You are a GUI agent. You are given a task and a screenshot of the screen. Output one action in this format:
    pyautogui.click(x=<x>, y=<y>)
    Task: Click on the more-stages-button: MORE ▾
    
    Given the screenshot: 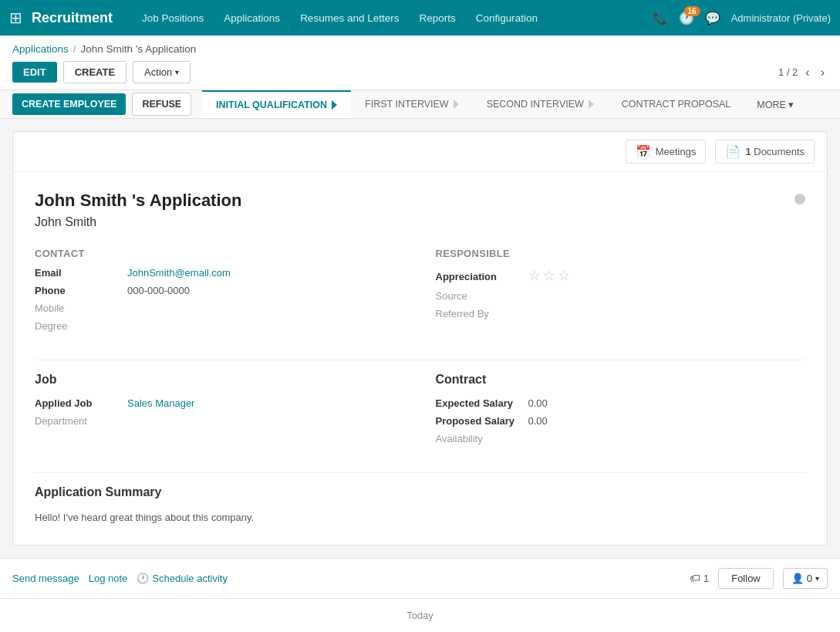 What is the action you would take?
    pyautogui.click(x=775, y=105)
    